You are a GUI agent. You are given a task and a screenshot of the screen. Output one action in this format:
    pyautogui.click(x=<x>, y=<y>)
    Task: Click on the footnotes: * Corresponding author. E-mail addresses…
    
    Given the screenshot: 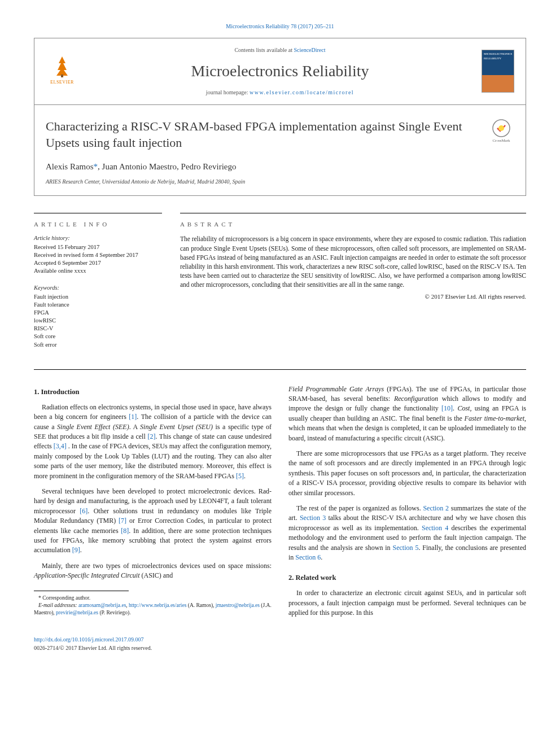 What is the action you would take?
    pyautogui.click(x=152, y=603)
    